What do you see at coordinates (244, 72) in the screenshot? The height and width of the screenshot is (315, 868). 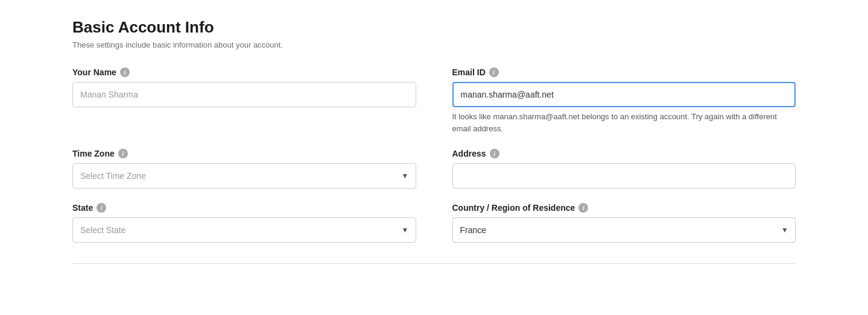 I see `your-name-label-row: Your Name i` at bounding box center [244, 72].